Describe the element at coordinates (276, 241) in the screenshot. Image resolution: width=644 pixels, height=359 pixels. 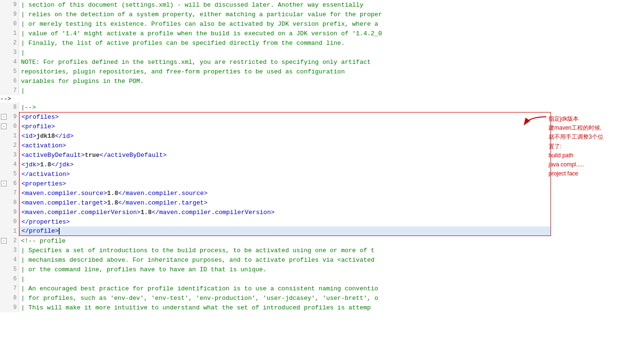
I see `code-line-profile-comment: - 2 <!-- profile` at that location.